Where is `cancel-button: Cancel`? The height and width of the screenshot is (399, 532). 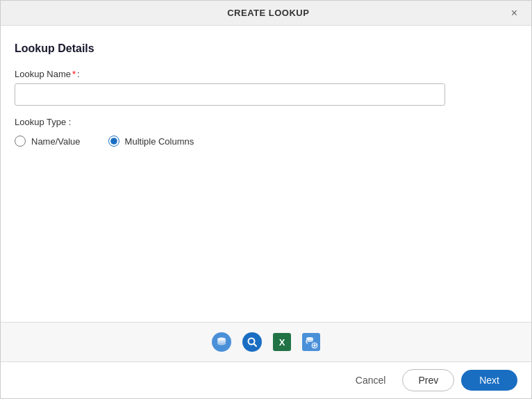 cancel-button: Cancel is located at coordinates (371, 380).